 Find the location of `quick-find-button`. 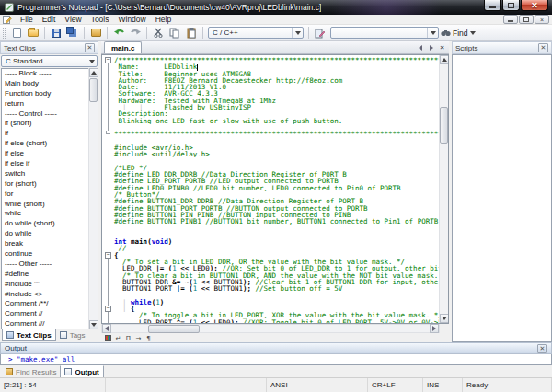

quick-find-button is located at coordinates (320, 33).